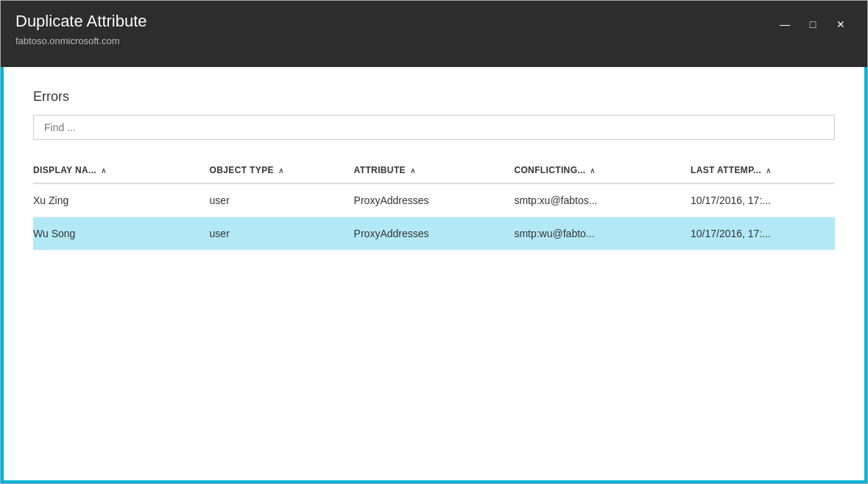 This screenshot has width=868, height=484. What do you see at coordinates (103, 171) in the screenshot?
I see `sort-icon-display: ∧` at bounding box center [103, 171].